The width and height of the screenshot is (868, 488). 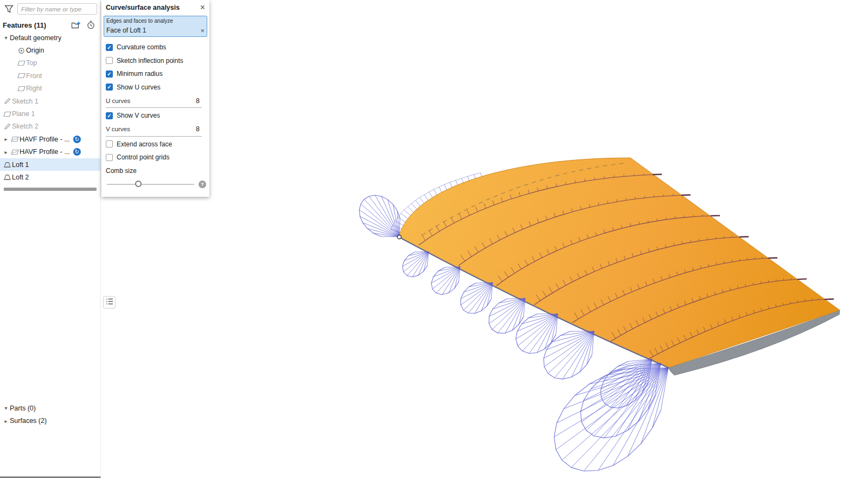 I want to click on feature-label: Sketch 2, so click(x=25, y=126).